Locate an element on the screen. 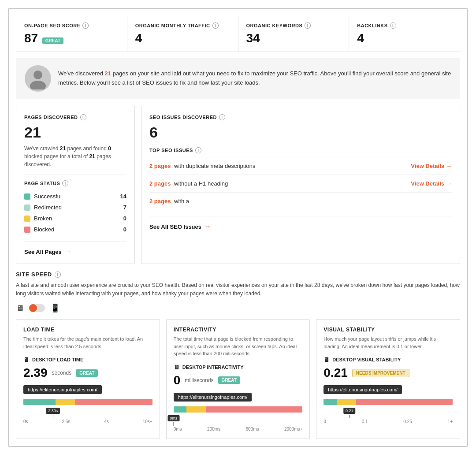 This screenshot has height=476, width=476. pages-discovered-title: PAGES DISCOVERED is located at coordinates (51, 117).